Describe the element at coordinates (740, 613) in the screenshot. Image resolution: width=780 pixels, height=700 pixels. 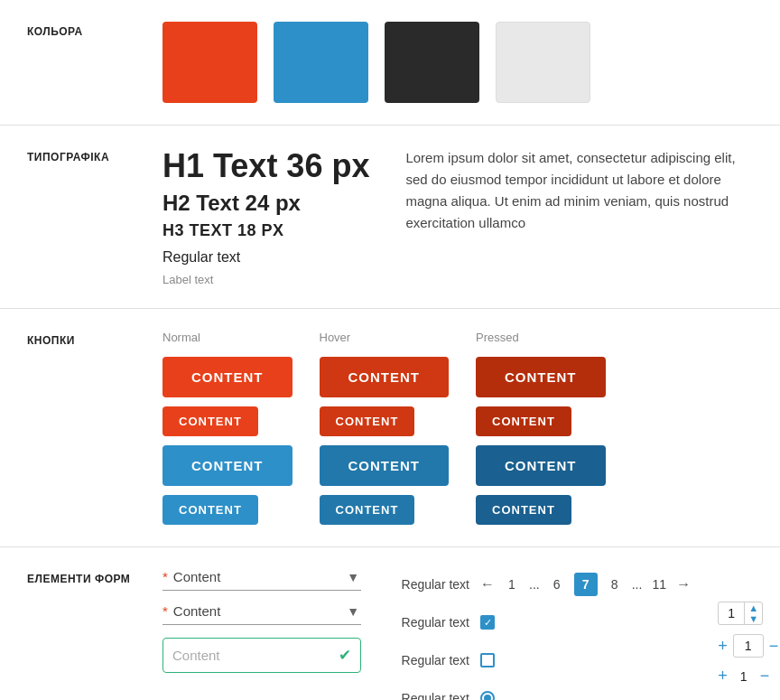
I see `stepper1: 1 ▲ ▼` at that location.